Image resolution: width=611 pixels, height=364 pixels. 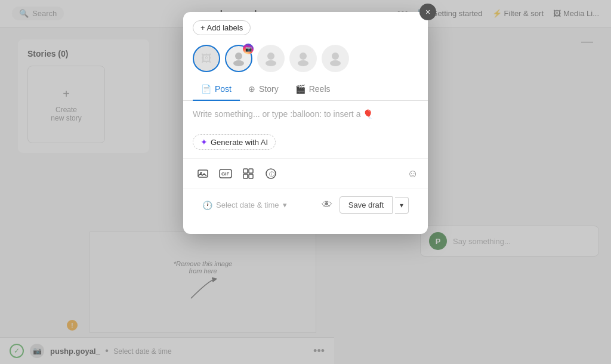 I want to click on modal-header: + Add labels, so click(x=306, y=26).